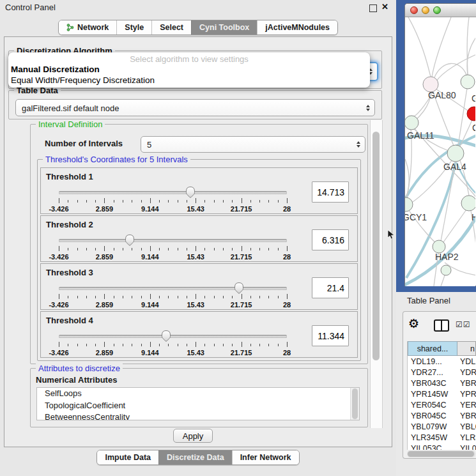  Describe the element at coordinates (196, 107) in the screenshot. I see `table-data-combobox: galFiltered.sif default node` at that location.